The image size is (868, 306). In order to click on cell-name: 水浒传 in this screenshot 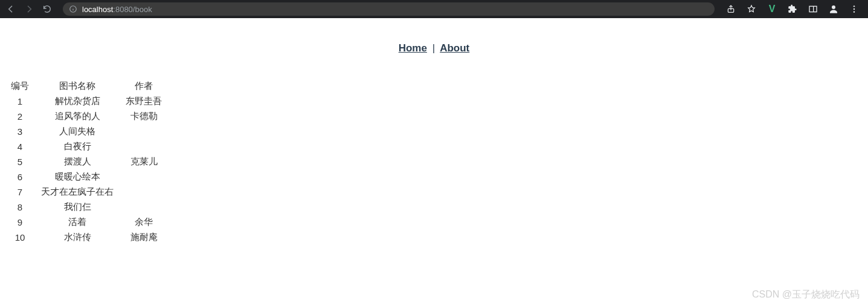, I will do `click(77, 237)`.